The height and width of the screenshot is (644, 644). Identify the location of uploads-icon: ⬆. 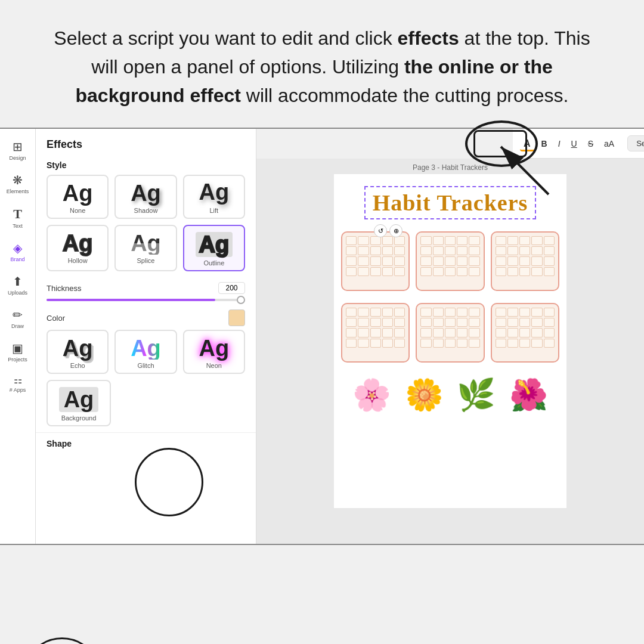
(18, 281).